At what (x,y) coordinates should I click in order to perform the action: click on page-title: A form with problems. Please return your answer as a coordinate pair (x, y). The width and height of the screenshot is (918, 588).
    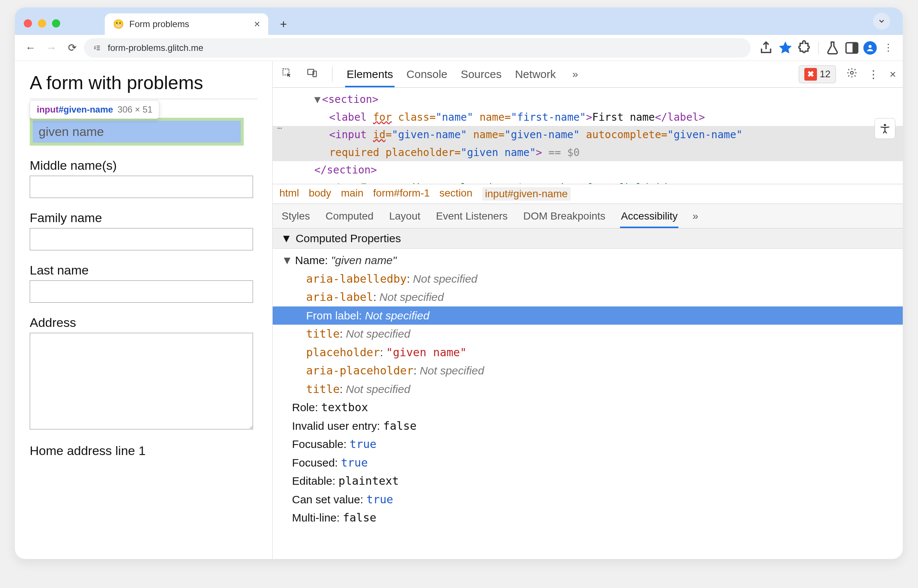
    Looking at the image, I should click on (144, 86).